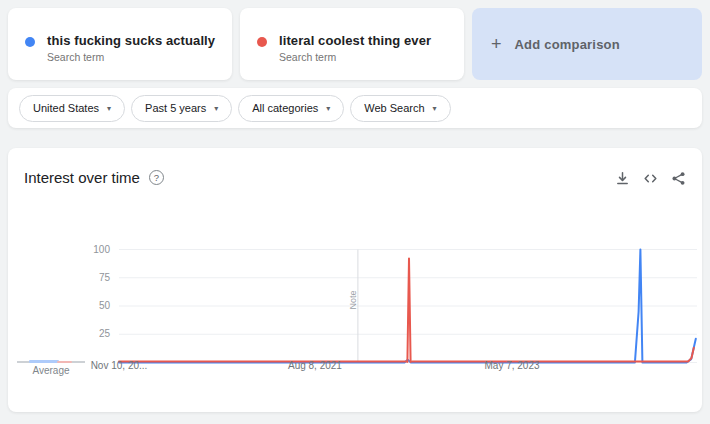 This screenshot has height=424, width=710. I want to click on term1-color-dot, so click(30, 42).